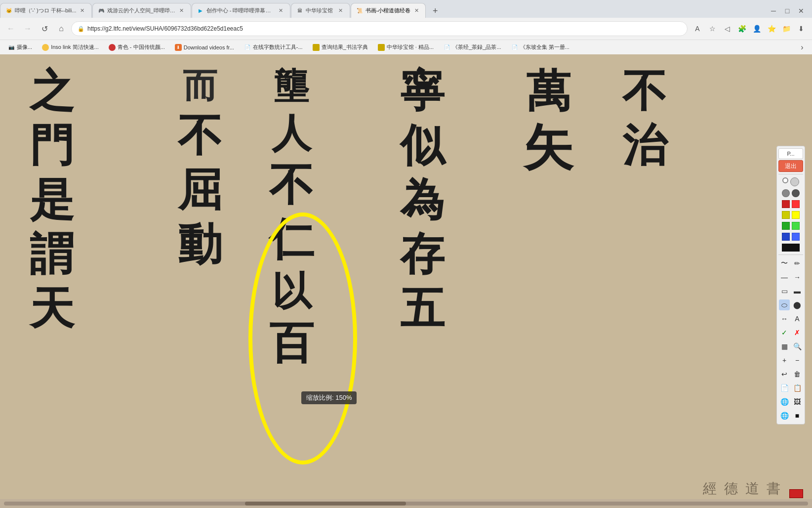 Image resolution: width=812 pixels, height=508 pixels. Describe the element at coordinates (281, 11) in the screenshot. I see `tab-close-creator: ✕` at that location.